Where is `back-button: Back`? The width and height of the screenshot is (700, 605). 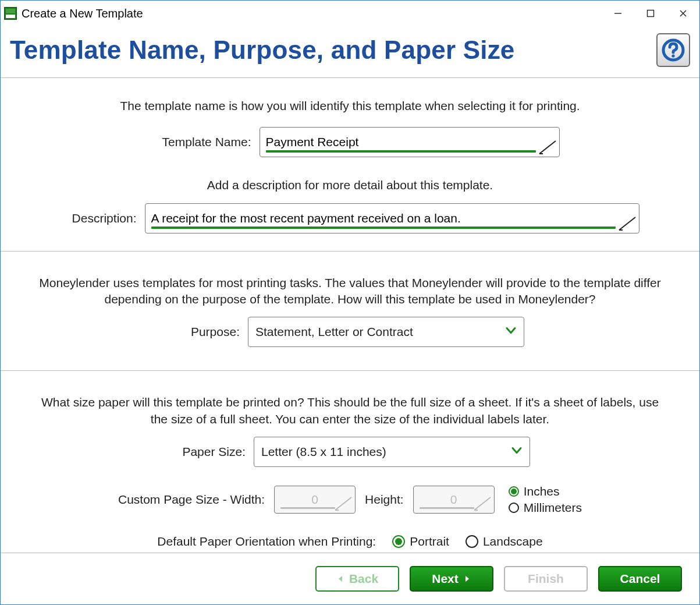
back-button: Back is located at coordinates (357, 579).